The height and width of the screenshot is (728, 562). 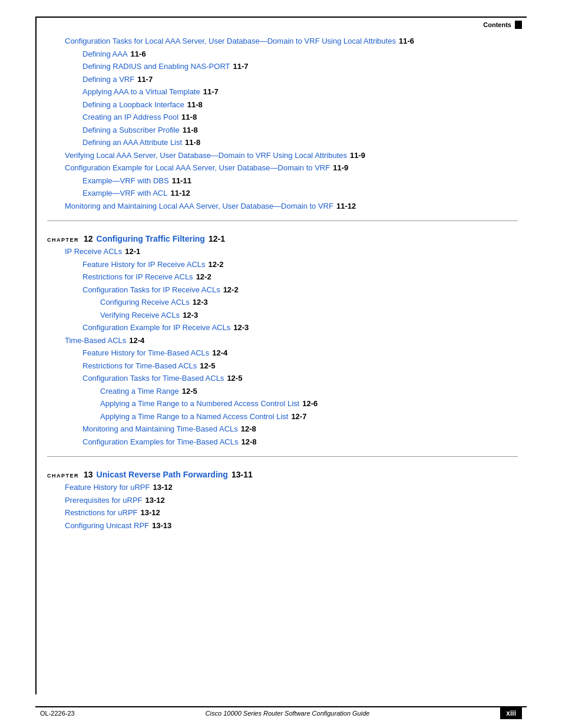 I want to click on toc-link: Configuration Example for IP Receive ACL…, so click(x=157, y=328).